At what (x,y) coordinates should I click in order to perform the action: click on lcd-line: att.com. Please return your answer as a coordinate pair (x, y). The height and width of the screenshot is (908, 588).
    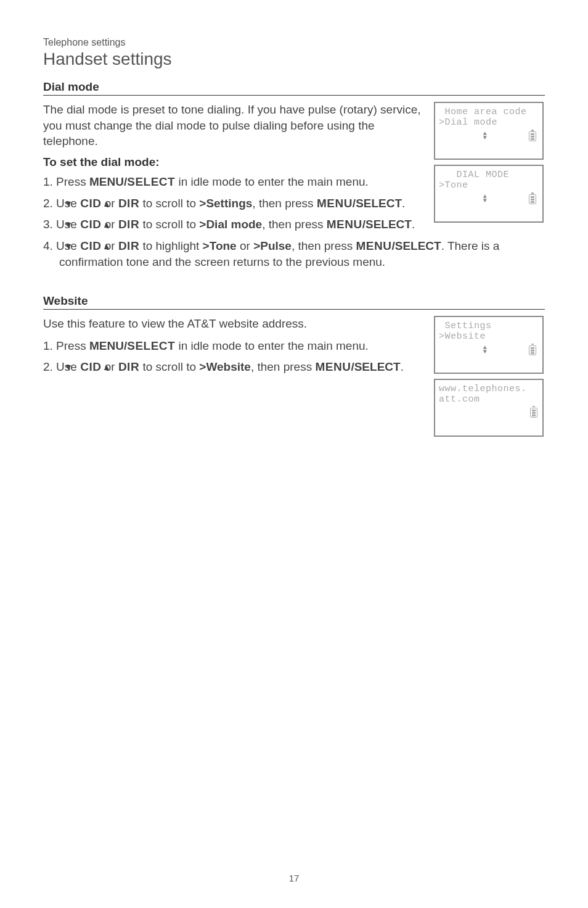
    Looking at the image, I should click on (489, 400).